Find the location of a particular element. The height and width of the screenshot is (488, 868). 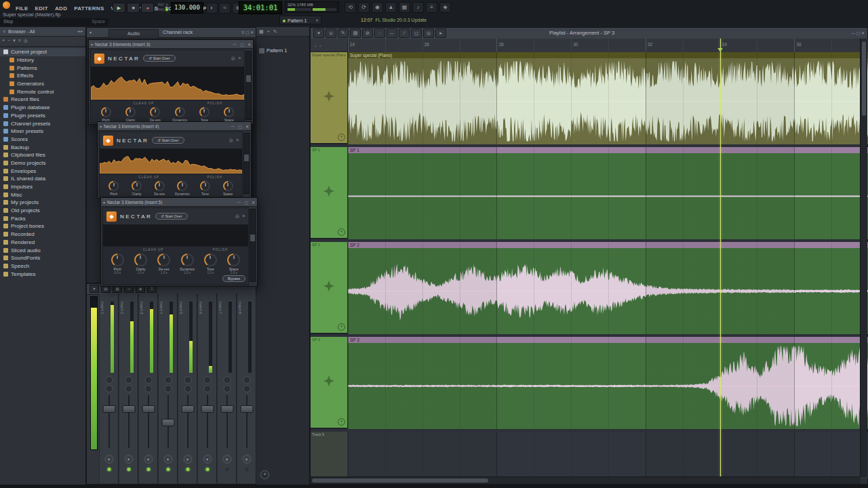

mixer-menu-icon: ▾ is located at coordinates (94, 289).